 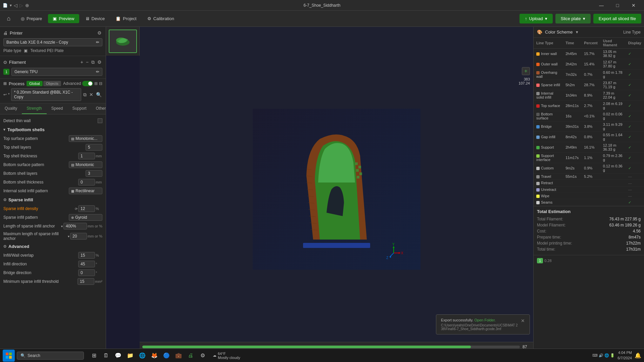 What do you see at coordinates (87, 182) in the screenshot?
I see `bottom-shell-thickness-input` at bounding box center [87, 182].